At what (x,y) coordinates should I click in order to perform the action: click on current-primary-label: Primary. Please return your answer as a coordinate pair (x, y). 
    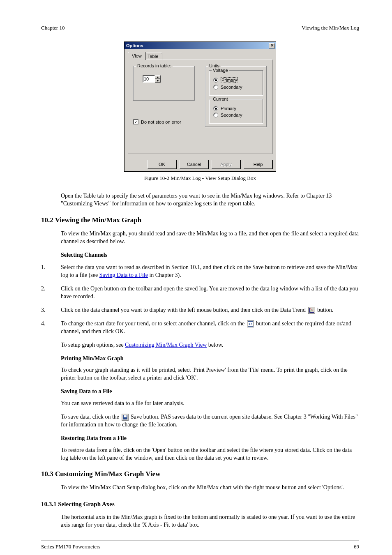
    Looking at the image, I should click on (228, 108).